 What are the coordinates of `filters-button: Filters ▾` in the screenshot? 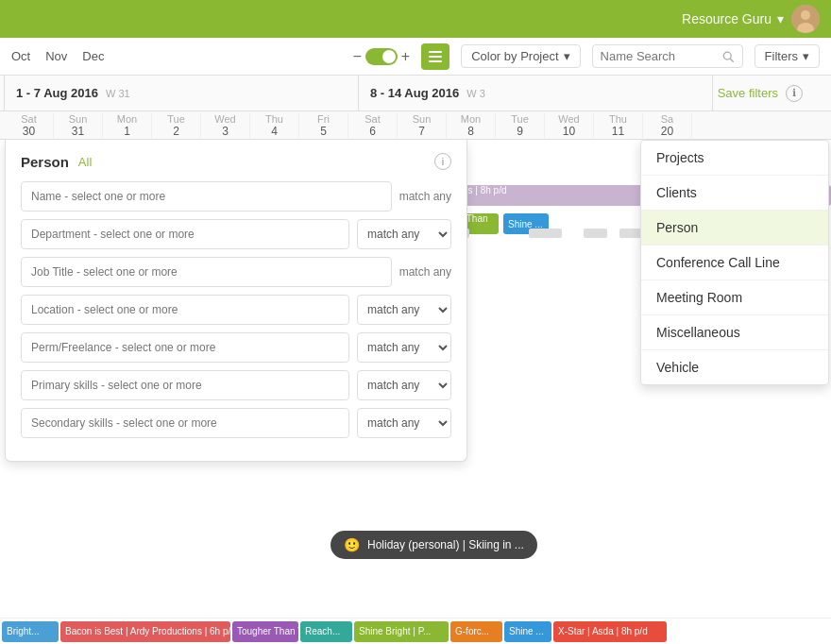 It's located at (788, 57).